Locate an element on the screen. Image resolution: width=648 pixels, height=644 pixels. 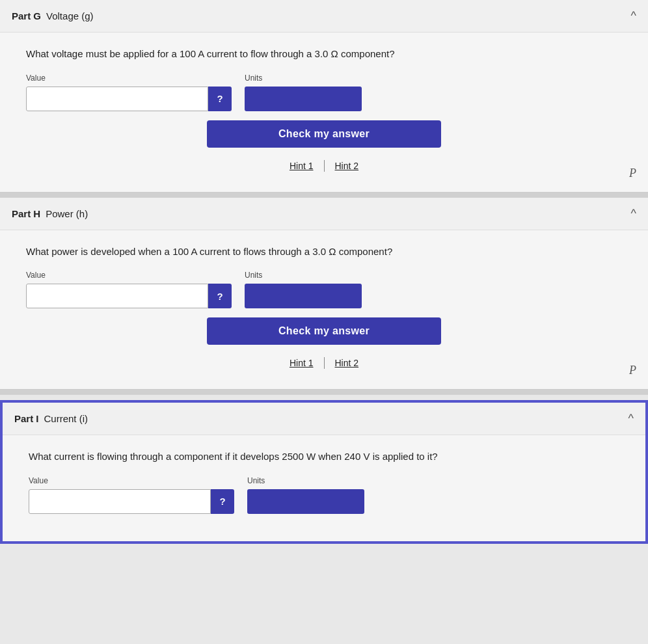
part-h-title: Power (h) is located at coordinates (66, 213).